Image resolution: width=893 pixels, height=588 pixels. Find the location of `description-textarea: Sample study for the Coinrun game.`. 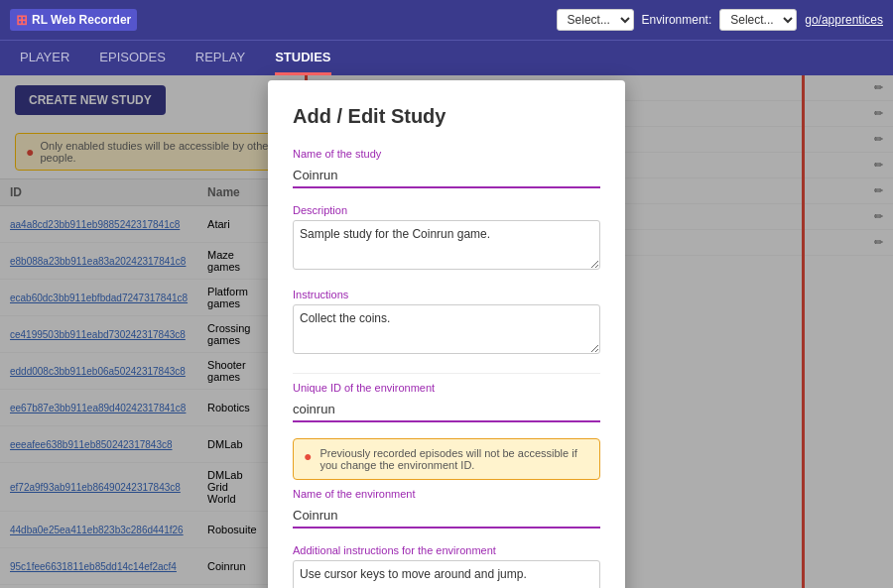

description-textarea: Sample study for the Coinrun game. is located at coordinates (446, 245).